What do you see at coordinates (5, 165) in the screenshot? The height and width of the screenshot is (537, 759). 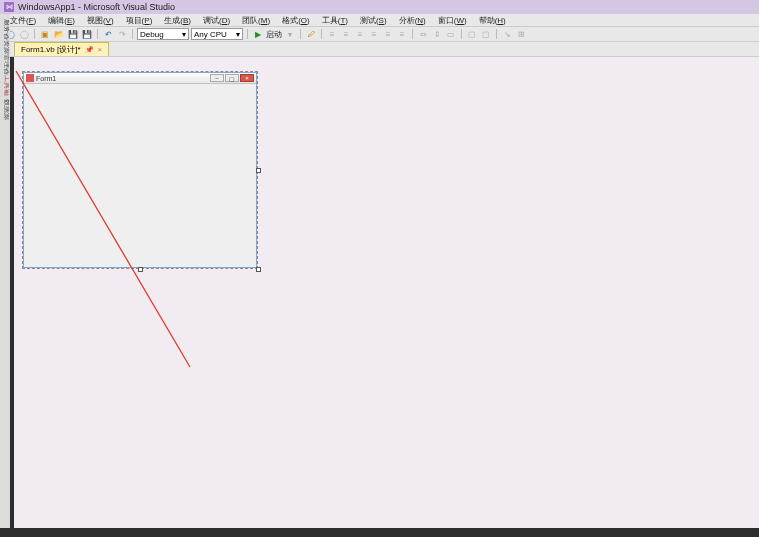 I see `side-panels-svg: 服务器资源管理器 工具箱 数据源` at bounding box center [5, 165].